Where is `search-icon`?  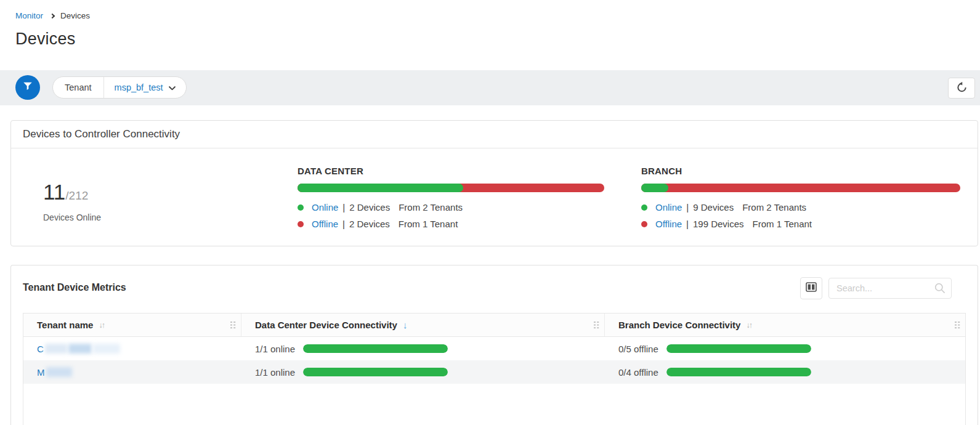
search-icon is located at coordinates (940, 289).